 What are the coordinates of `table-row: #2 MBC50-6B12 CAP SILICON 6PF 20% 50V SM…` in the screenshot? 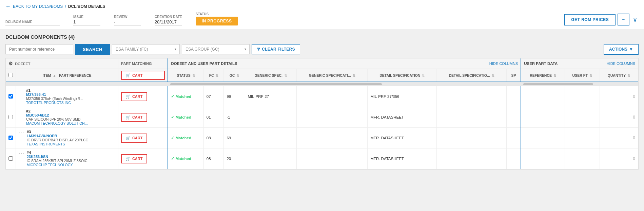 It's located at (322, 118).